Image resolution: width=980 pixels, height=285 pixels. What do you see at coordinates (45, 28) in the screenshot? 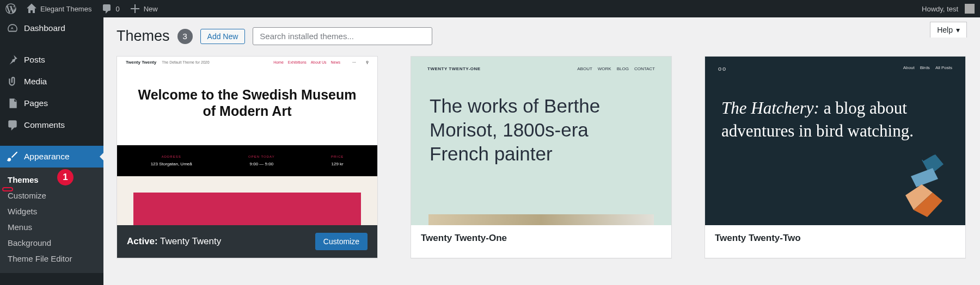
I see `menu-label: Dashboard` at bounding box center [45, 28].